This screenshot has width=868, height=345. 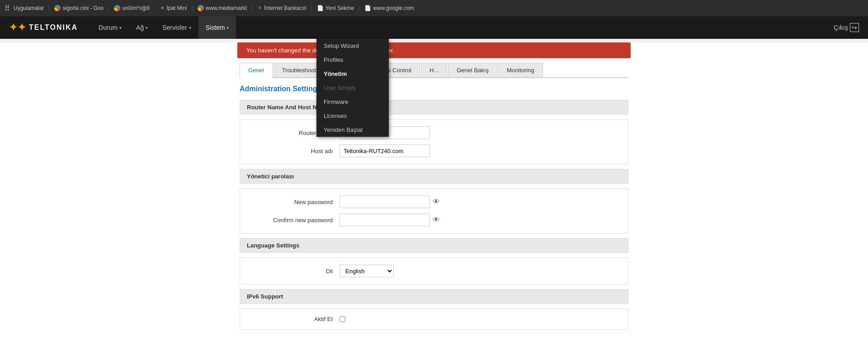 What do you see at coordinates (294, 319) in the screenshot?
I see `label-aktif-et: Aktif Et` at bounding box center [294, 319].